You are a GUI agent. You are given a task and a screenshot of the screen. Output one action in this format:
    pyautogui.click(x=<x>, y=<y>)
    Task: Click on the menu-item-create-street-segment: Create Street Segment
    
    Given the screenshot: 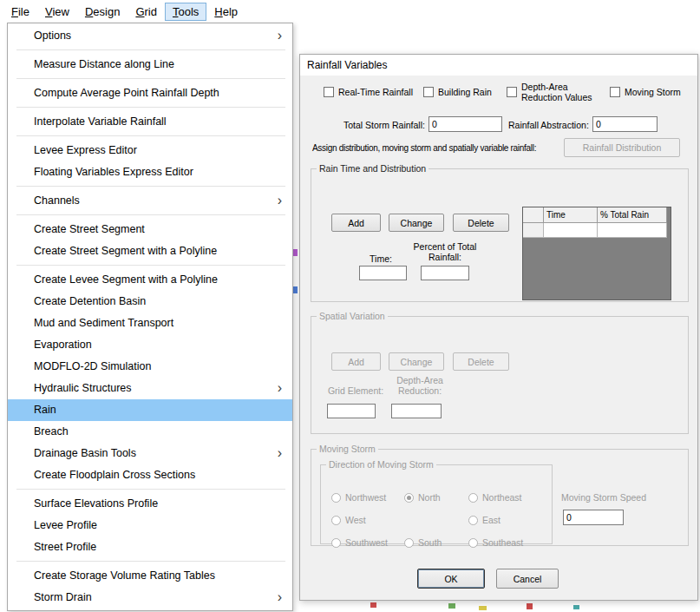 What is the action you would take?
    pyautogui.click(x=150, y=229)
    